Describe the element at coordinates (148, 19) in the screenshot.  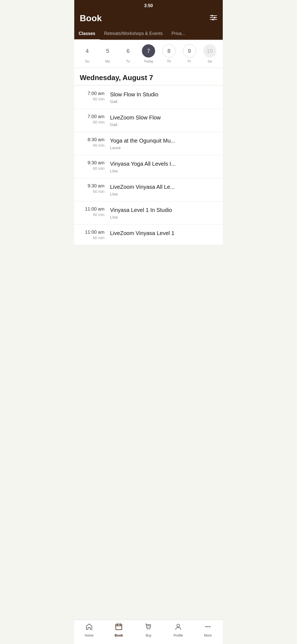
I see `header: Book` at that location.